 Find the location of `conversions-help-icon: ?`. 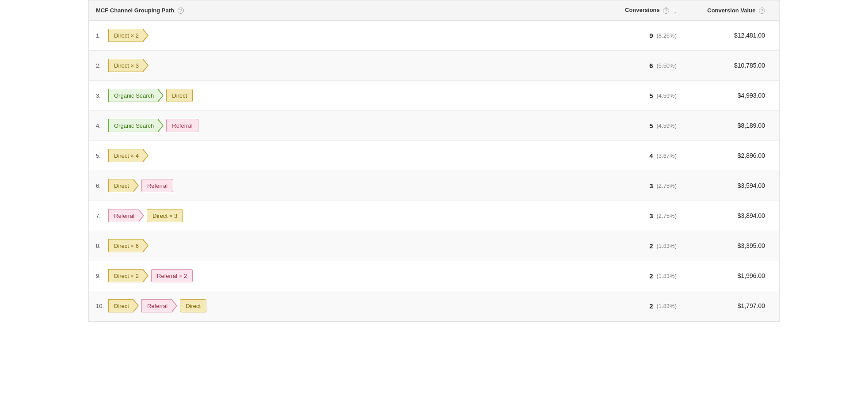

conversions-help-icon: ? is located at coordinates (666, 11).